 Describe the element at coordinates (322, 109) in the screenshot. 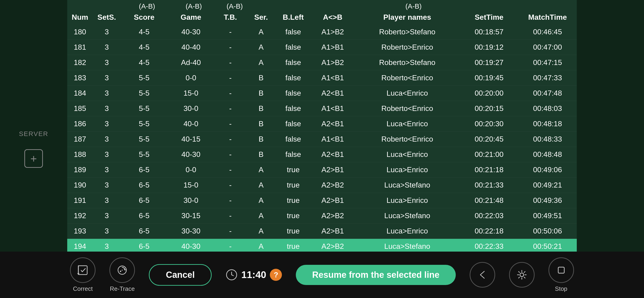

I see `table-row: 18535-530-0-BfalseA1<B1Roberto<Enrico00:…` at that location.